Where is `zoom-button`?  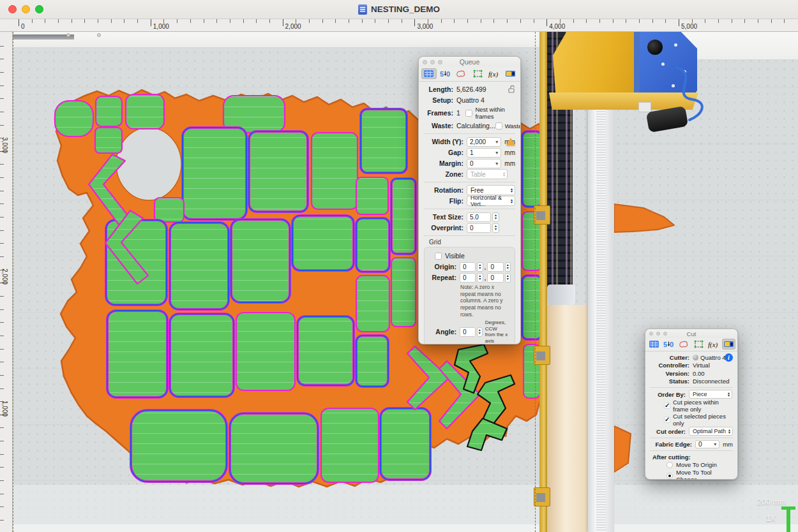 zoom-button is located at coordinates (40, 9).